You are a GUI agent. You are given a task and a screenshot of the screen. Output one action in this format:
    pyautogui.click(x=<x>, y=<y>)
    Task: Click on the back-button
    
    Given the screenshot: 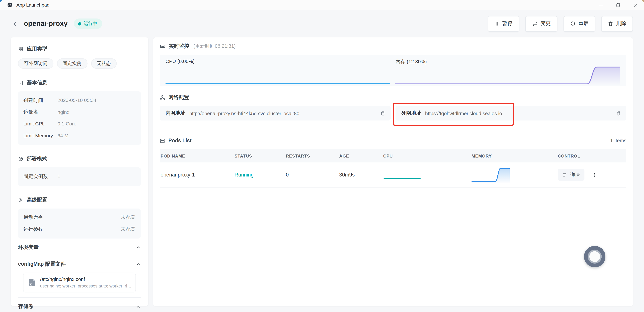 What is the action you would take?
    pyautogui.click(x=15, y=24)
    